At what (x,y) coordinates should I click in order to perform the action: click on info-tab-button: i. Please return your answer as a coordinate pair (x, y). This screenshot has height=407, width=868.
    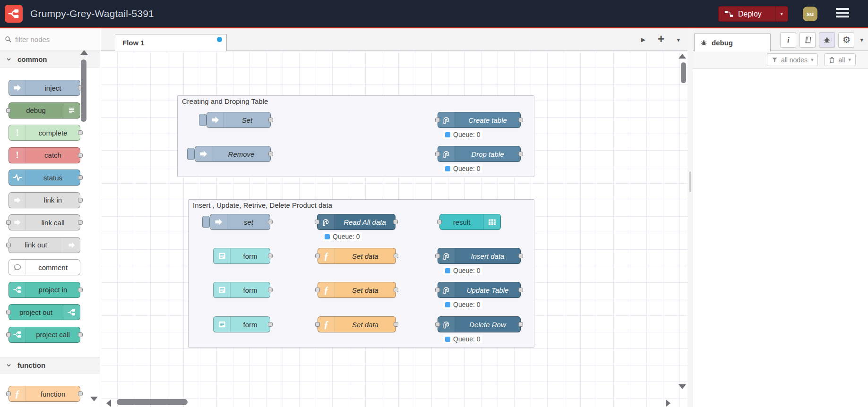
    Looking at the image, I should click on (788, 40).